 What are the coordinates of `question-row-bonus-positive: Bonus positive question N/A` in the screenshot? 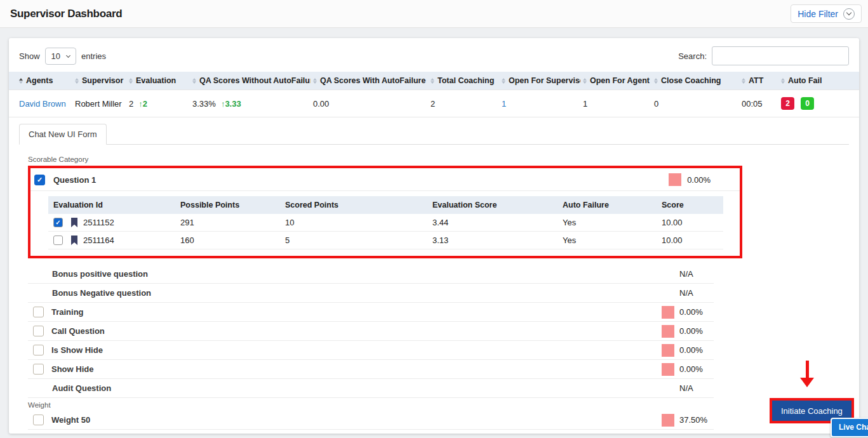 It's located at (371, 274).